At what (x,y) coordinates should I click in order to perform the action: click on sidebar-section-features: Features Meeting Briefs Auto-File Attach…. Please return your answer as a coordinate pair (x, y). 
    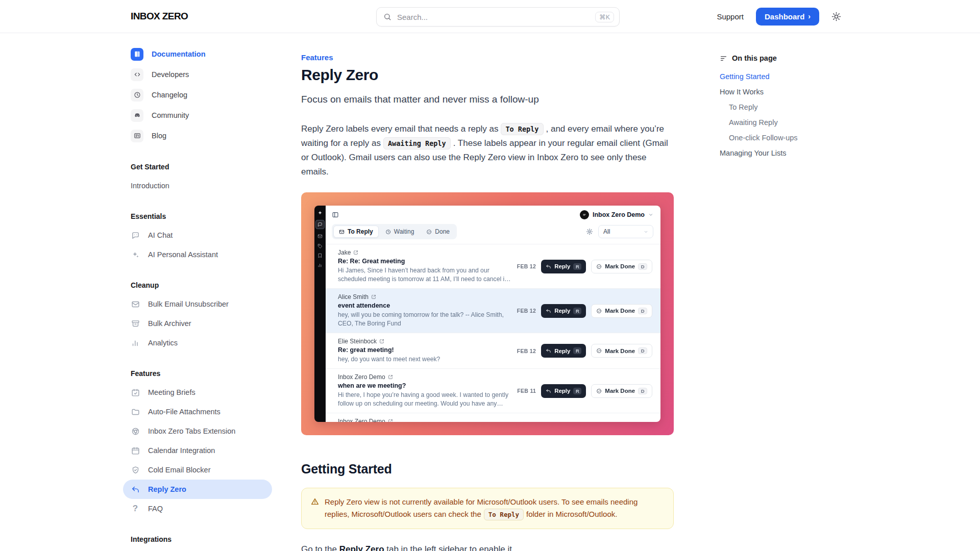
    Looking at the image, I should click on (198, 442).